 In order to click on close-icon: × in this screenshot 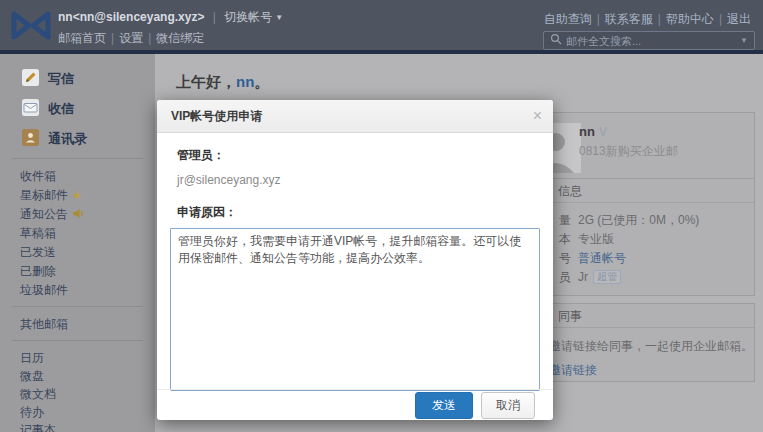, I will do `click(538, 116)`.